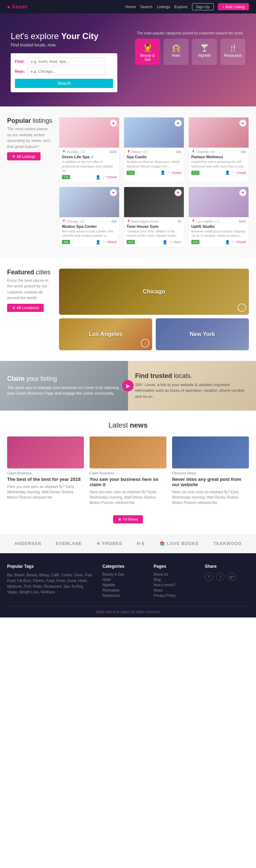 Image resolution: width=256 pixels, height=868 pixels. Describe the element at coordinates (204, 52) in the screenshot. I see `category-nightlife: 🍸 Nightlife` at that location.